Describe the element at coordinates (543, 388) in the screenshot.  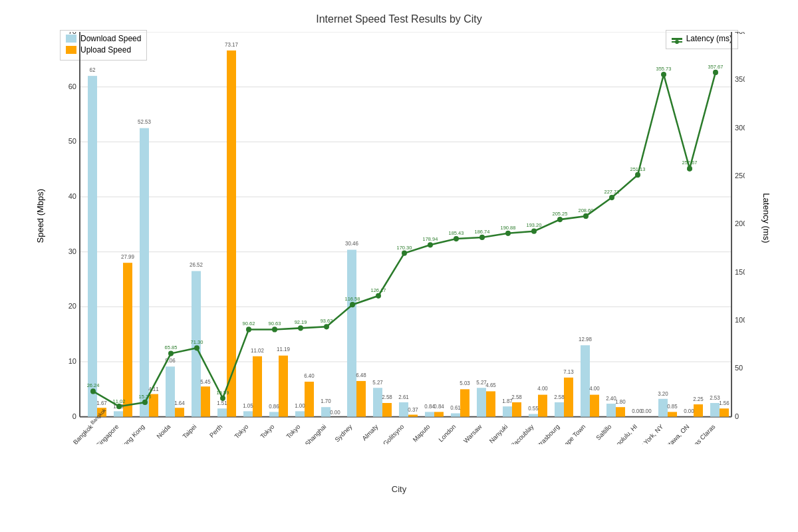
I see `svg-text: 4.00` at that location.